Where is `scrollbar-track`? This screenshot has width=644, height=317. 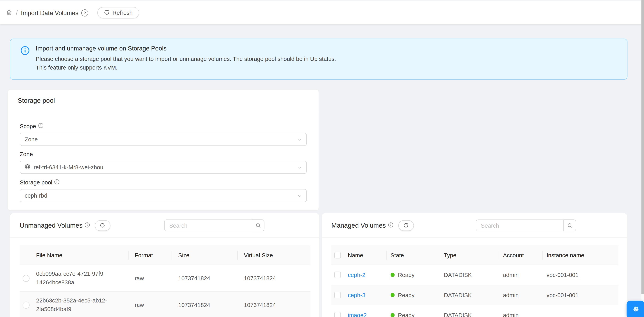 scrollbar-track is located at coordinates (642, 159).